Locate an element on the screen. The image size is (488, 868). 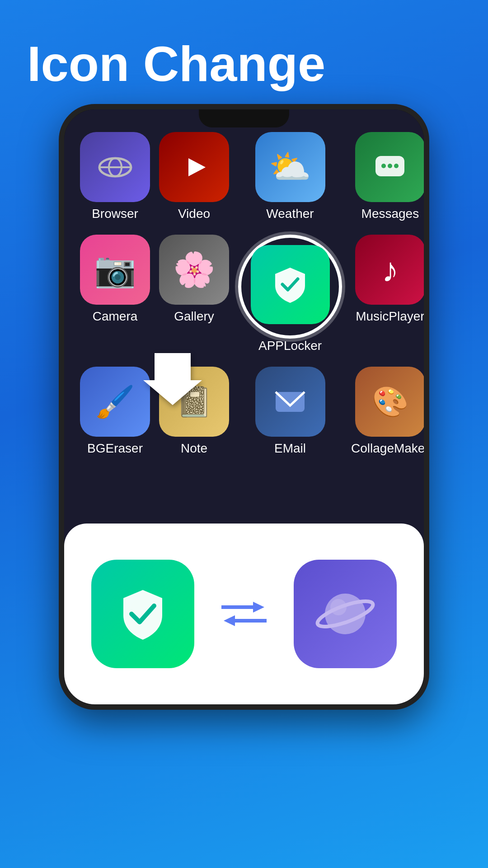
note-icon: 📓 is located at coordinates (194, 401).